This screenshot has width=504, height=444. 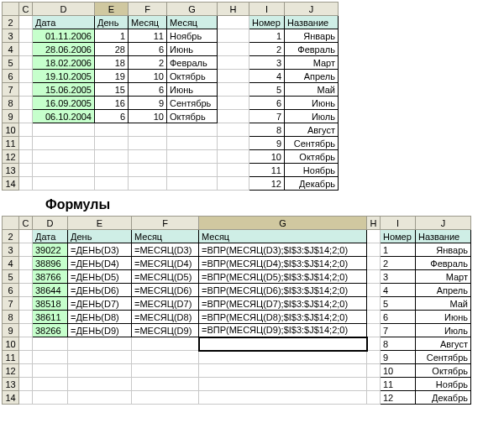 What do you see at coordinates (165, 317) in the screenshot?
I see `cell: =МЕСЯЦ(D8)` at bounding box center [165, 317].